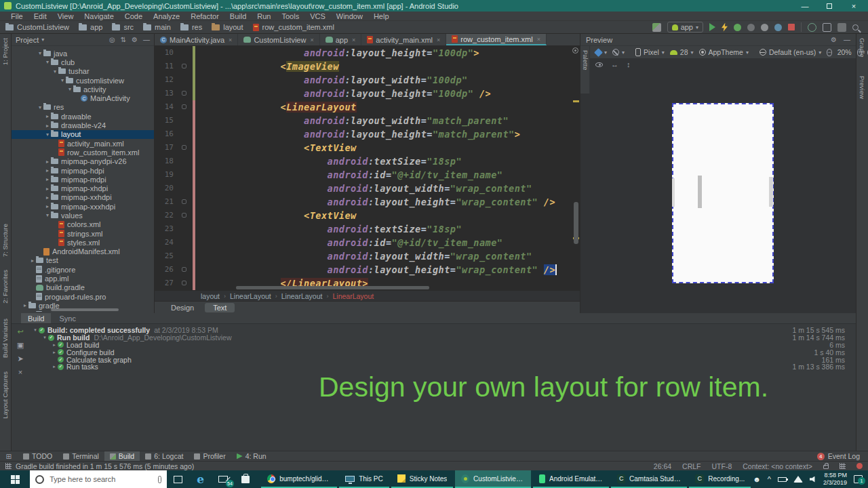 The width and height of the screenshot is (868, 488). I want to click on start-button, so click(15, 479).